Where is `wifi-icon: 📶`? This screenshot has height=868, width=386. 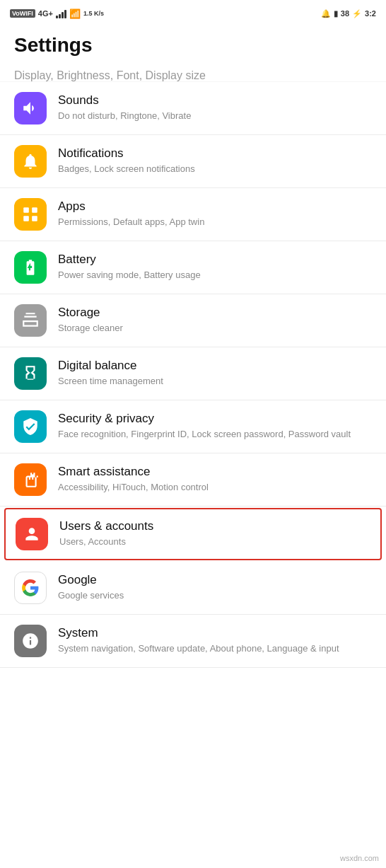 wifi-icon: 📶 is located at coordinates (75, 14).